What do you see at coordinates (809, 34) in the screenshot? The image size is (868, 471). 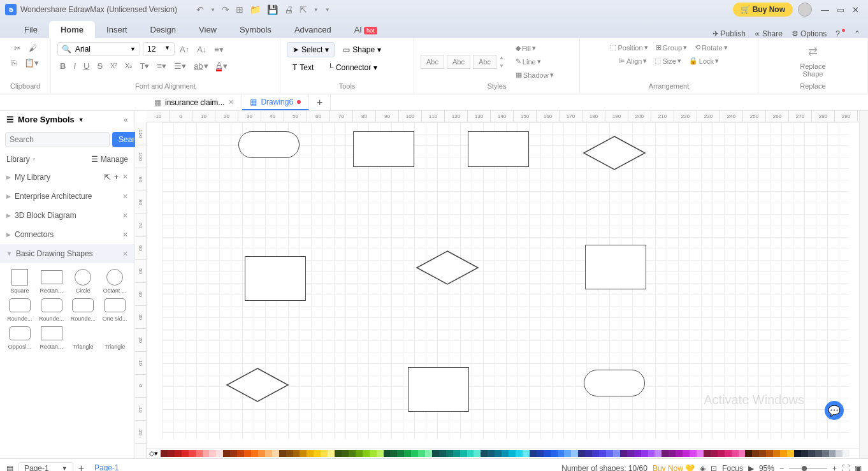 I see `options-button: ⚙Options` at bounding box center [809, 34].